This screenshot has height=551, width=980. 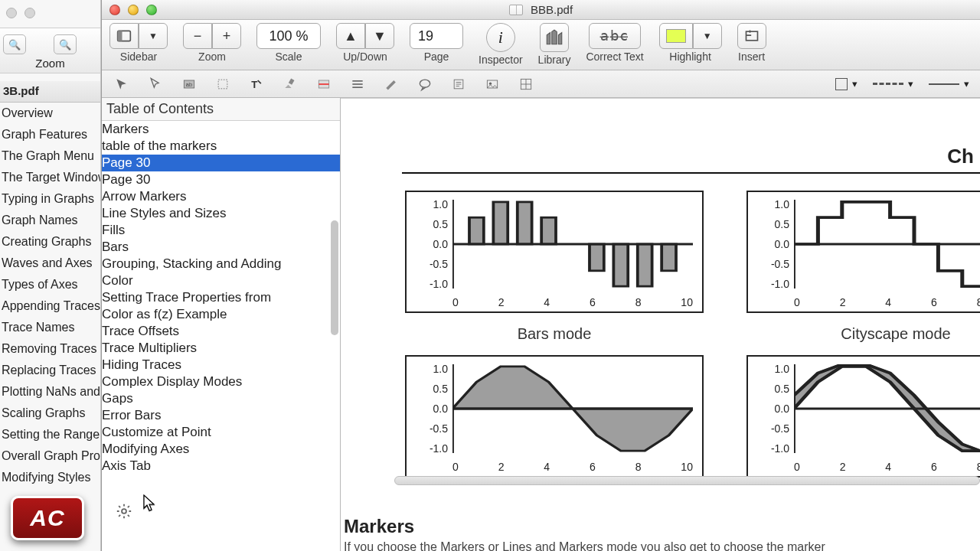 What do you see at coordinates (220, 264) in the screenshot?
I see `toc-item: Grouping, Stacking and Adding` at bounding box center [220, 264].